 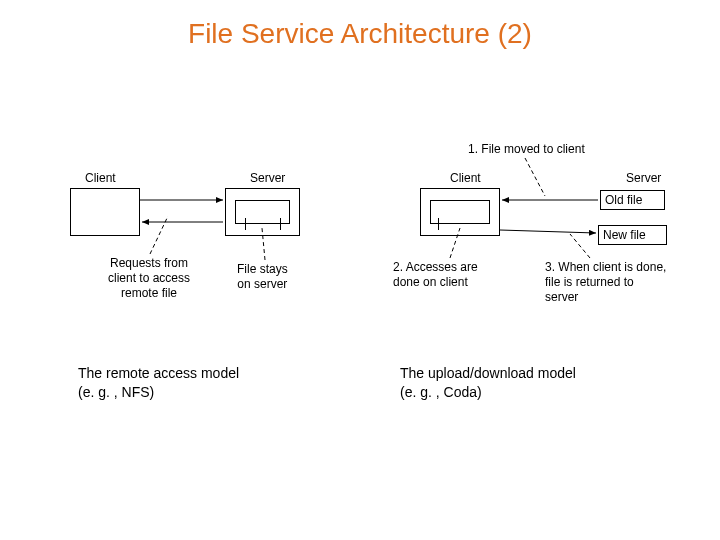 I want to click on right-server-label: Server, so click(x=644, y=178).